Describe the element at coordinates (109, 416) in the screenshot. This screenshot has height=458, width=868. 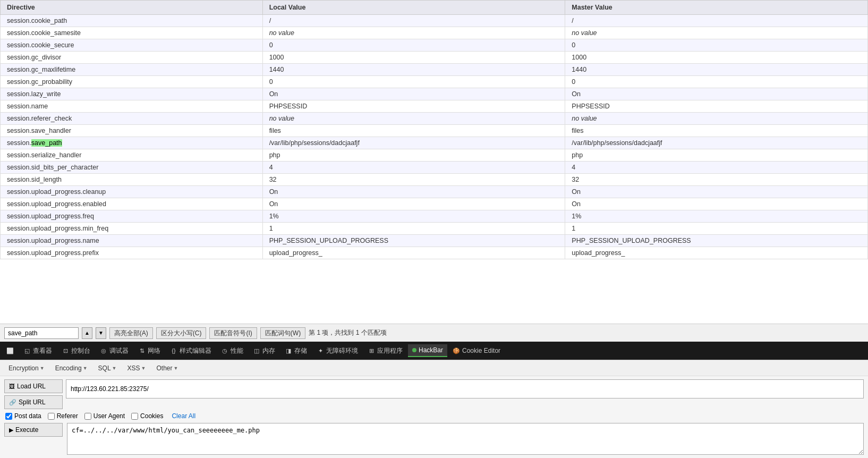
I see `user-agent-label: User Agent` at that location.